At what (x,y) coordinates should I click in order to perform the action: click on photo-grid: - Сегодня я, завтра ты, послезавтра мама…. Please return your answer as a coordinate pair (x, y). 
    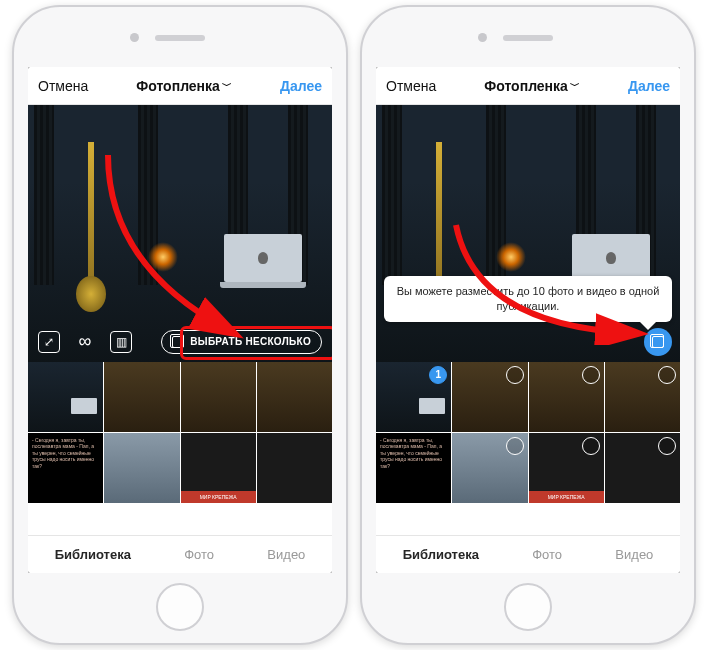
    Looking at the image, I should click on (180, 448).